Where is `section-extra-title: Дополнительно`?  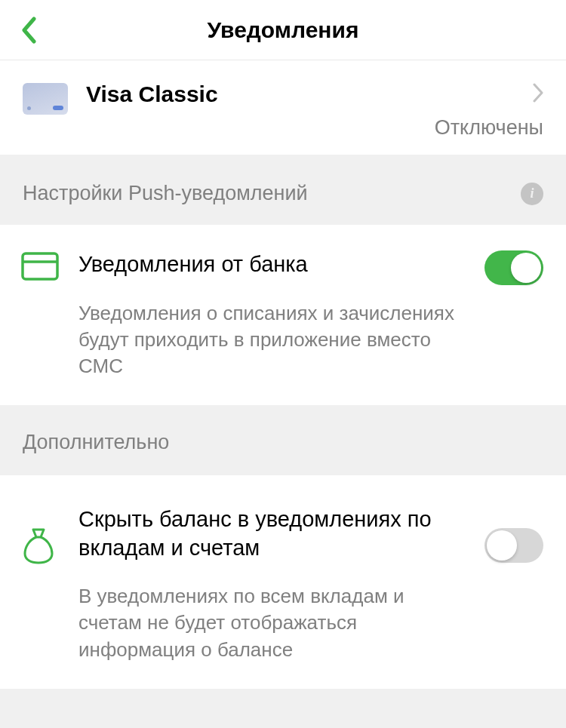 section-extra-title: Дополнительно is located at coordinates (283, 442).